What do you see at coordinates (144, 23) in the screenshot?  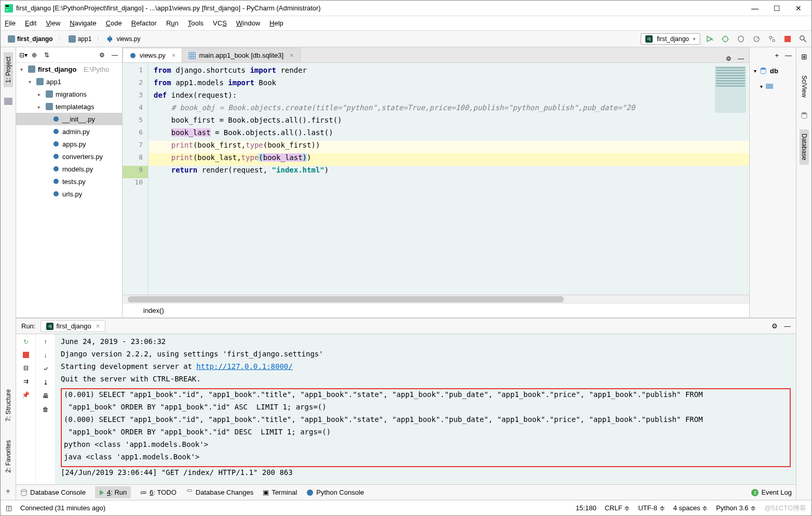 I see `menu-refactor: Refactor` at bounding box center [144, 23].